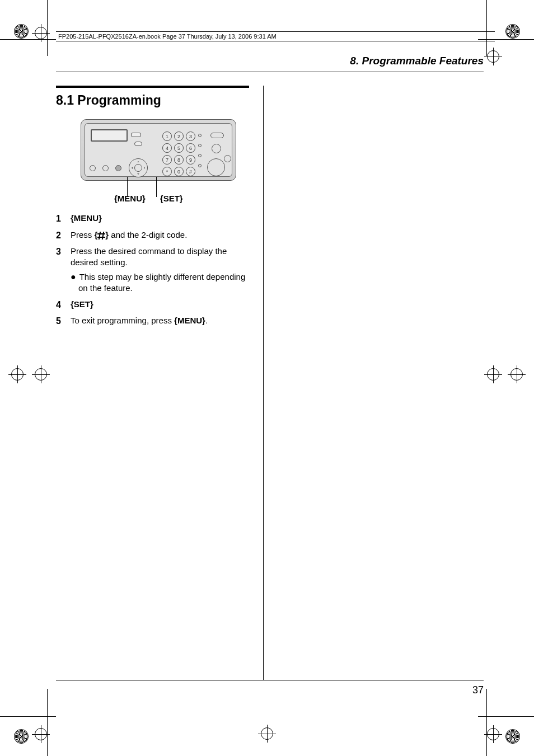 The image size is (534, 756). What do you see at coordinates (152, 236) in the screenshot?
I see `step-2: 2 Press {} and the 2-digit code.` at bounding box center [152, 236].